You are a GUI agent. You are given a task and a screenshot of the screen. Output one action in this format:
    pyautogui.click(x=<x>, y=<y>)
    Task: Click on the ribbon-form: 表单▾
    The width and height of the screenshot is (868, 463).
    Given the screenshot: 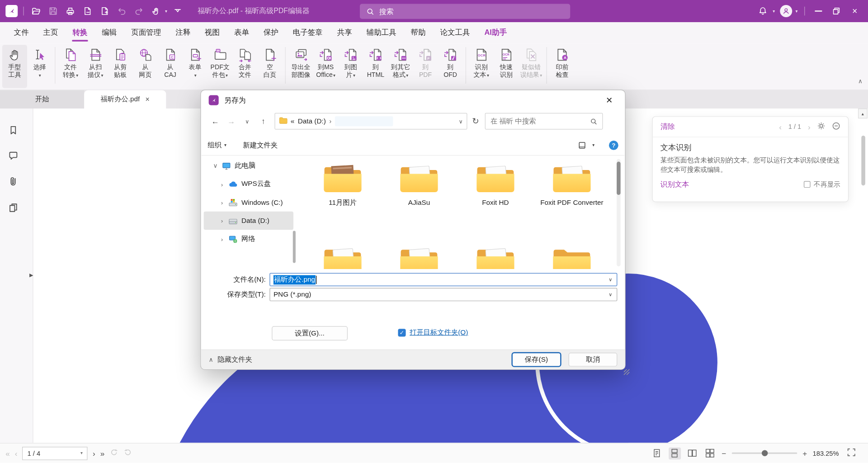 What is the action you would take?
    pyautogui.click(x=195, y=62)
    